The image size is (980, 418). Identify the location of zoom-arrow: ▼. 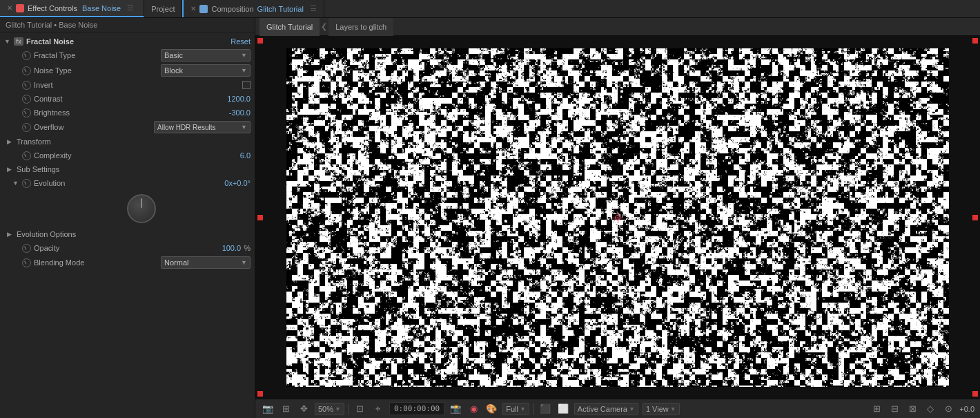
(338, 409).